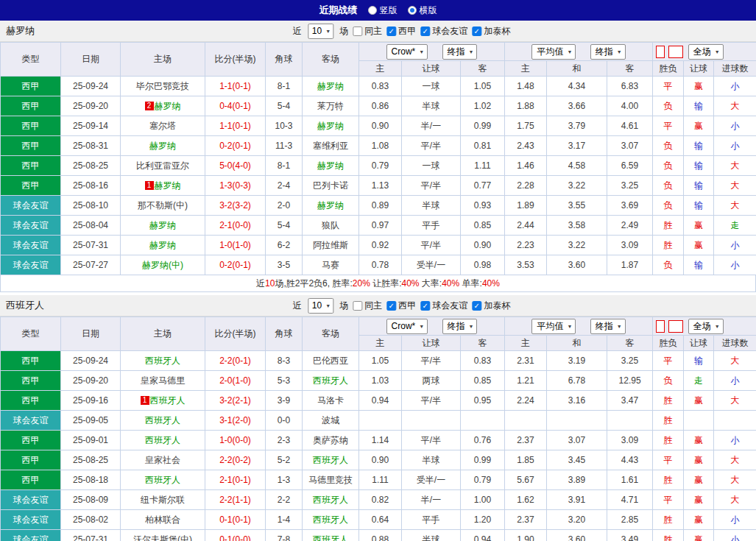 This screenshot has height=541, width=756. Describe the element at coordinates (236, 536) in the screenshot. I see `score-halftime-cell: 0-1(0-0)` at that location.